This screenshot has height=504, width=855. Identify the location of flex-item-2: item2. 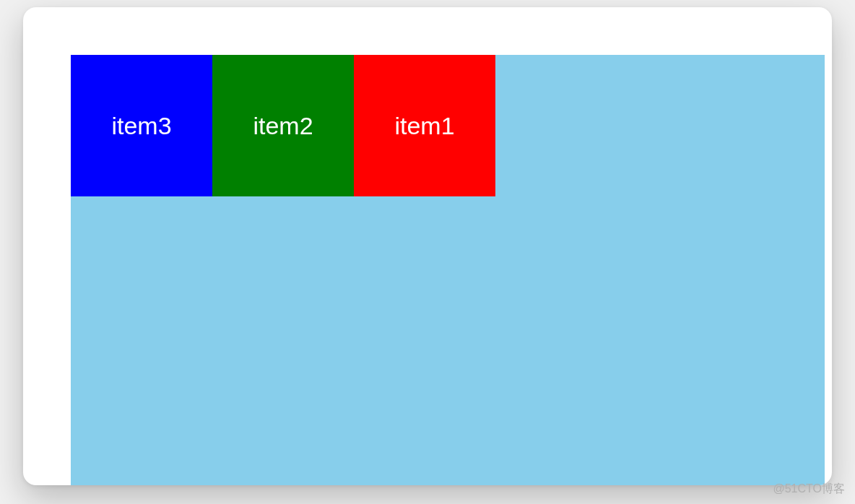
(283, 126).